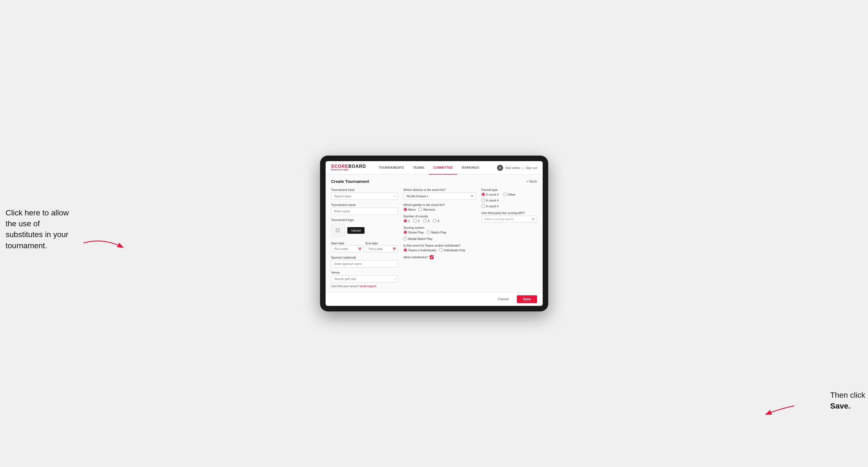  What do you see at coordinates (513, 168) in the screenshot?
I see `user-name: blair admin` at bounding box center [513, 168].